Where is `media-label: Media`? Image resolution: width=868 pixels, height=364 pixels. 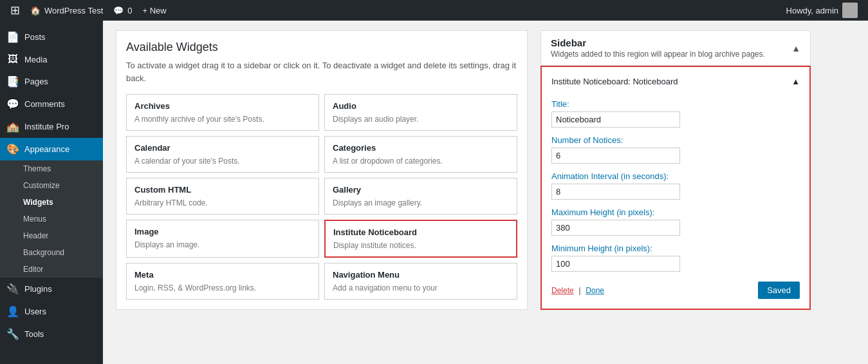
media-label: Media is located at coordinates (36, 59).